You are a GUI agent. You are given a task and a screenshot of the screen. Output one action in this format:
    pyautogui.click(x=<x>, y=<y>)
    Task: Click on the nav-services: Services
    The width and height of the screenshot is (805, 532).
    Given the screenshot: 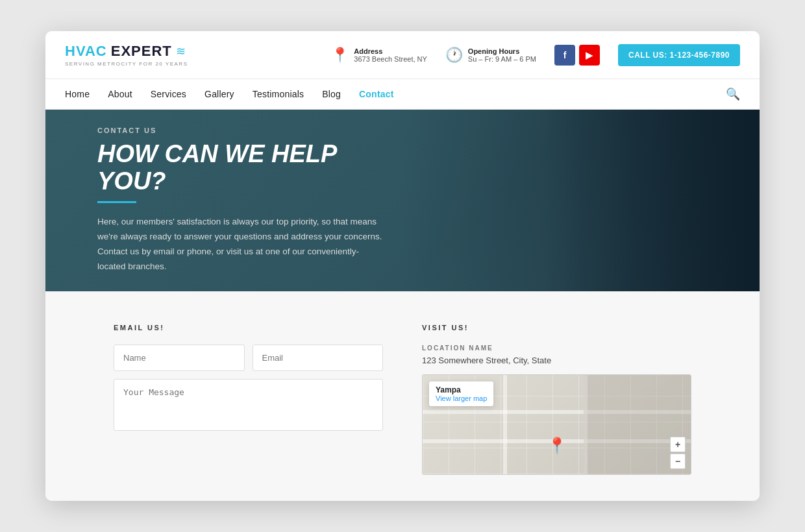 What is the action you would take?
    pyautogui.click(x=169, y=94)
    